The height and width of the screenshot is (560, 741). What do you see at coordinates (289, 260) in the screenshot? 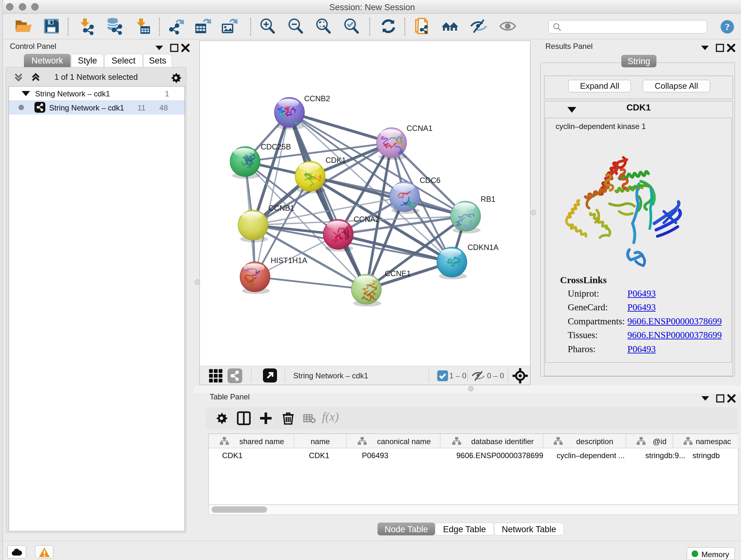
I see `svg-text: HIST1H1A` at bounding box center [289, 260].